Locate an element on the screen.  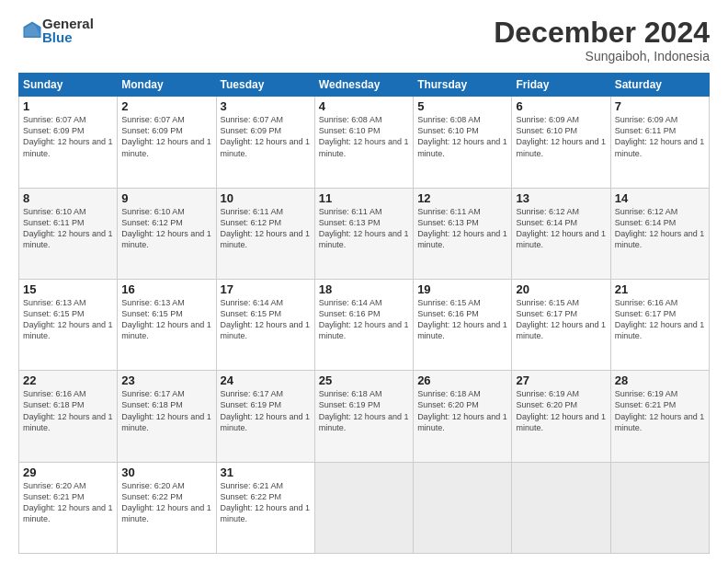
day-number: 4 is located at coordinates (364, 107).